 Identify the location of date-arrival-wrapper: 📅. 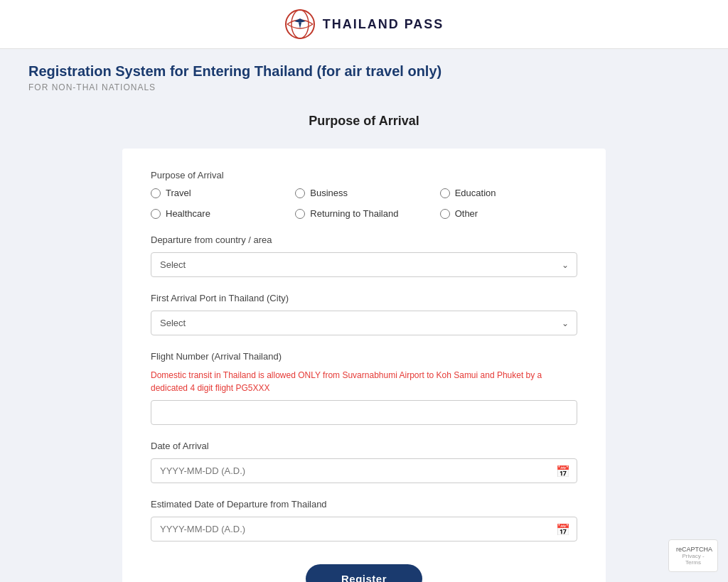
(364, 470).